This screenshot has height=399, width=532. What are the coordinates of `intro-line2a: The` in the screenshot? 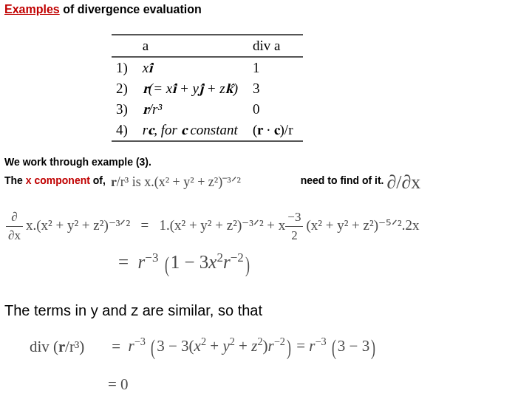 It's located at (15, 180).